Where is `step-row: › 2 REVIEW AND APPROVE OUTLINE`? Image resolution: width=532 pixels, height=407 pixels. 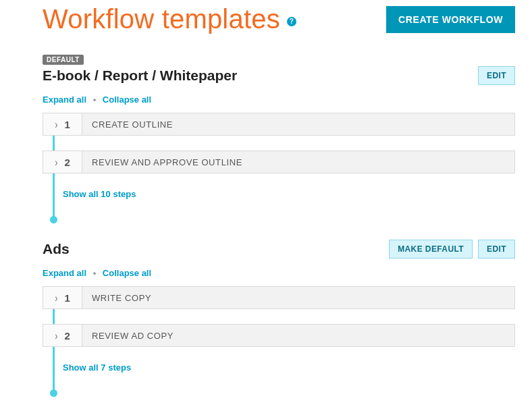
step-row: › 2 REVIEW AND APPROVE OUTLINE is located at coordinates (279, 162).